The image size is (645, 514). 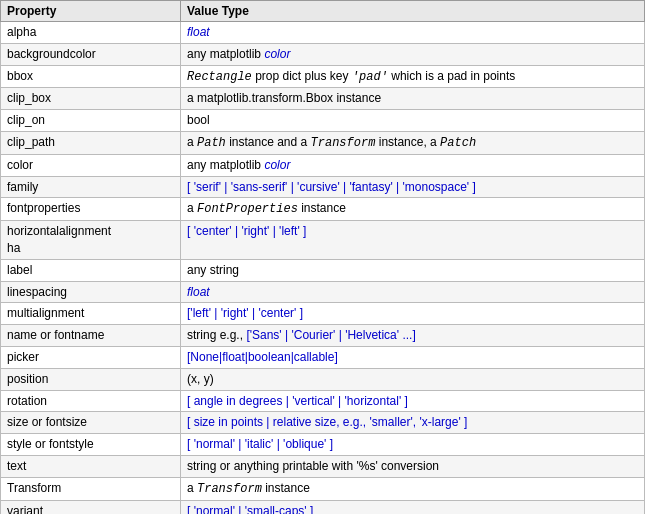 What do you see at coordinates (413, 379) in the screenshot?
I see `value-cell: (x, y)` at bounding box center [413, 379].